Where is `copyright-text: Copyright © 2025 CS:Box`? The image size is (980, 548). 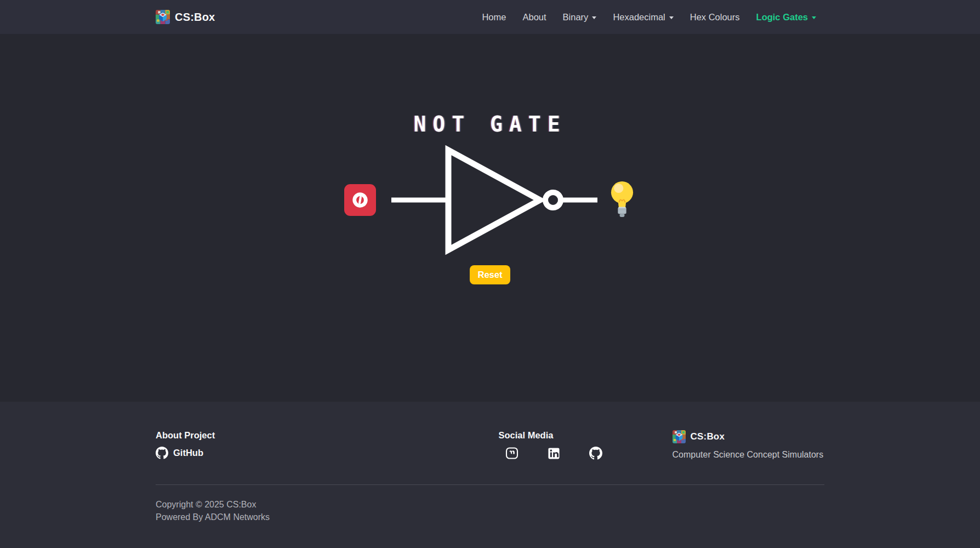 copyright-text: Copyright © 2025 CS:Box is located at coordinates (490, 504).